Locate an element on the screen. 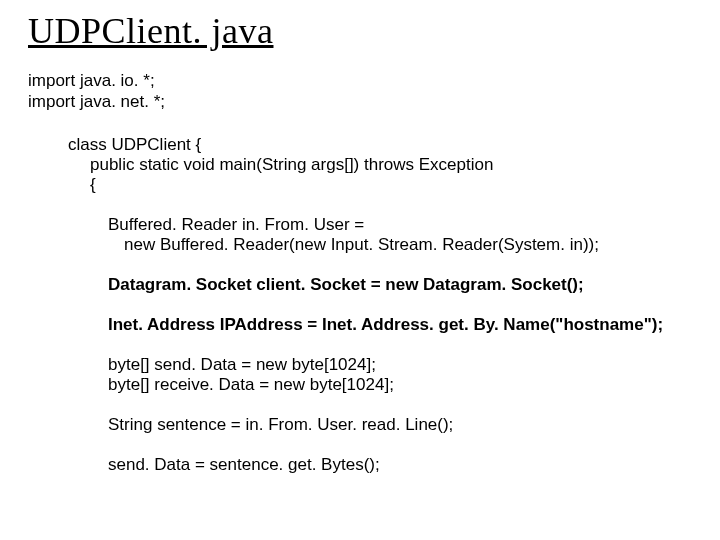  import-line: import java. net. *; is located at coordinates (360, 102).